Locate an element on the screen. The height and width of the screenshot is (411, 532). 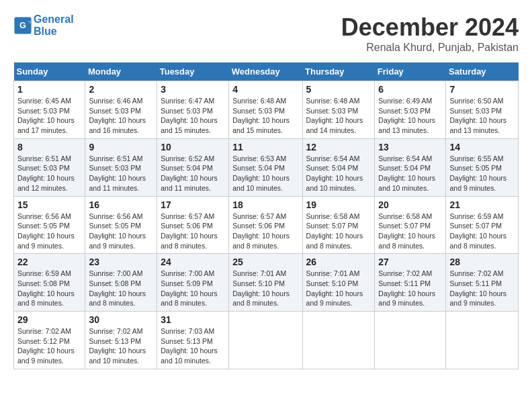
calendar-cell: 13Sunrise: 6:54 AMSunset: 5:04 PMDayligh… is located at coordinates (410, 167).